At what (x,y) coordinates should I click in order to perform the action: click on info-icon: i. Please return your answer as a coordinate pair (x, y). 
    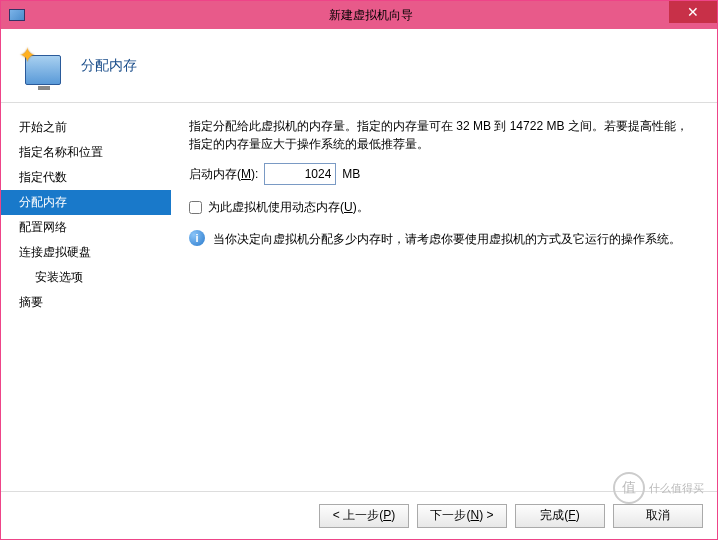
    Looking at the image, I should click on (197, 238).